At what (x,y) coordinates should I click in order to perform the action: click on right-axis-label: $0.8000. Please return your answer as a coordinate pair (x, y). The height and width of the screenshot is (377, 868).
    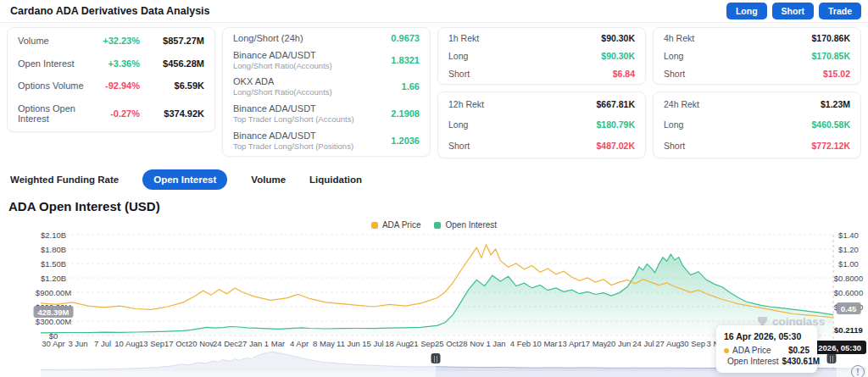
    Looking at the image, I should click on (849, 278).